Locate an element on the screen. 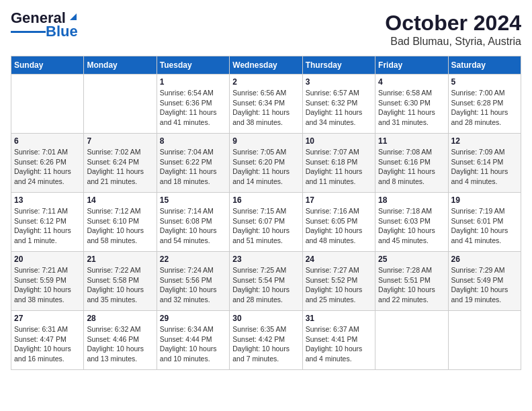  calendar-cell: 10Sunrise: 7:07 AM Sunset: 6:18 PM Dayli… is located at coordinates (339, 163).